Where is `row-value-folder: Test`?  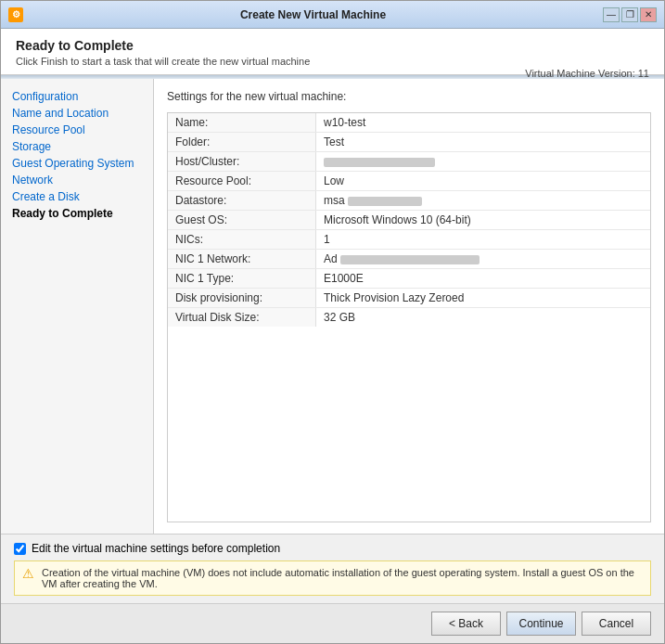
row-value-folder: Test is located at coordinates (483, 142).